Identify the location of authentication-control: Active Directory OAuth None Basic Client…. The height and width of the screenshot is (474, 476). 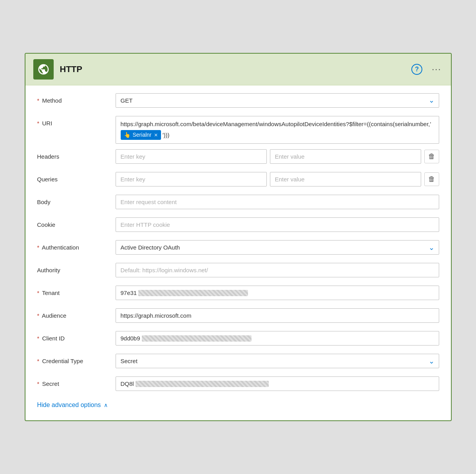
(277, 248).